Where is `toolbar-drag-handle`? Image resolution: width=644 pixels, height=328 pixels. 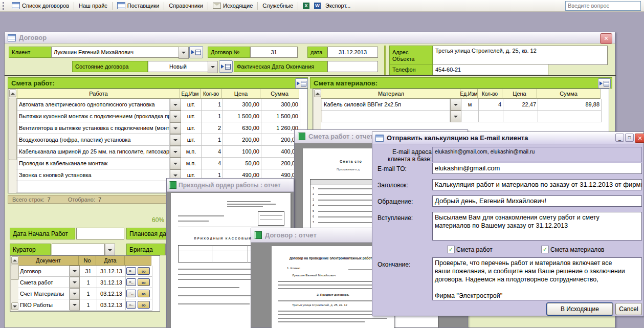
toolbar-drag-handle is located at coordinates (4, 6).